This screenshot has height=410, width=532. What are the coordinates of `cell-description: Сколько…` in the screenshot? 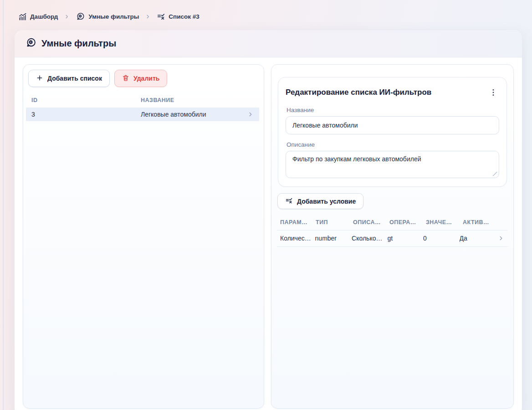 It's located at (370, 238).